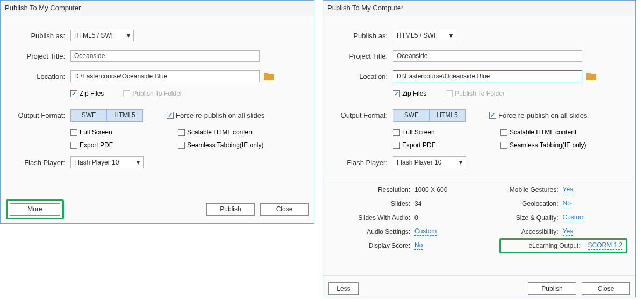 This screenshot has width=644, height=300. What do you see at coordinates (567, 204) in the screenshot?
I see `geolocation-link: No` at bounding box center [567, 204].